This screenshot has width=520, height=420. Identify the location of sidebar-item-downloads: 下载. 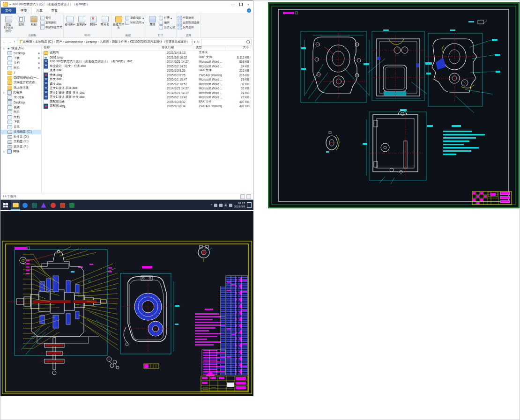
(21, 58).